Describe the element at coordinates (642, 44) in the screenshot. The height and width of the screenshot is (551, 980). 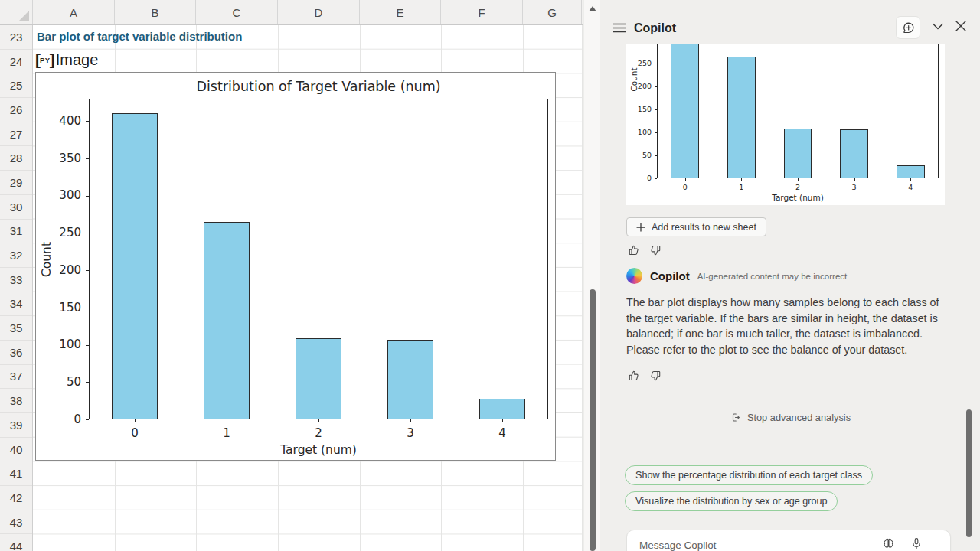
I see `y-tick-label: 300` at that location.